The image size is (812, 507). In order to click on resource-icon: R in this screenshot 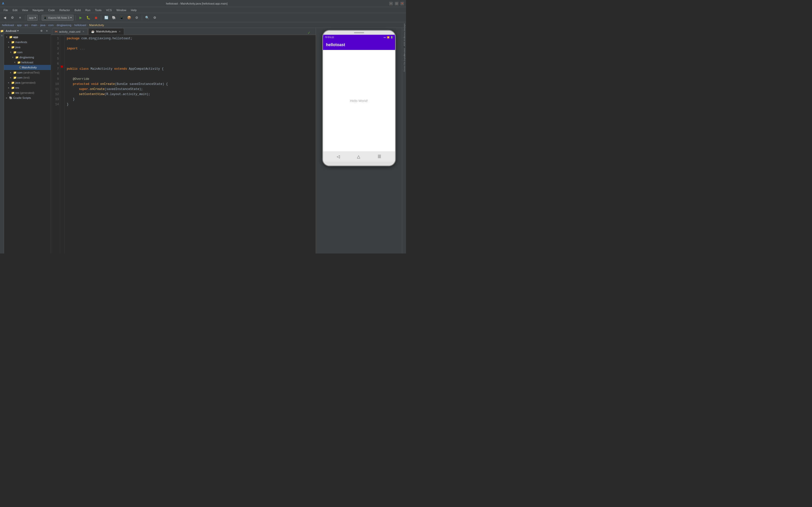, I will do `click(2, 36)`.